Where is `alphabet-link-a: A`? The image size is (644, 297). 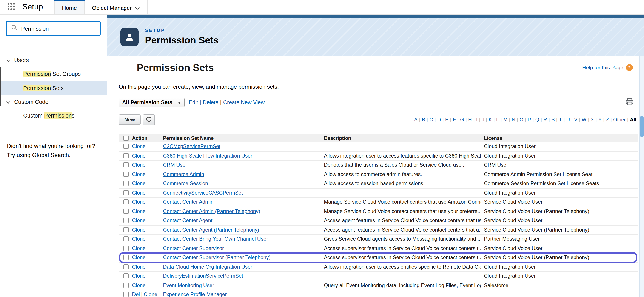
alphabet-link-a: A is located at coordinates (416, 120).